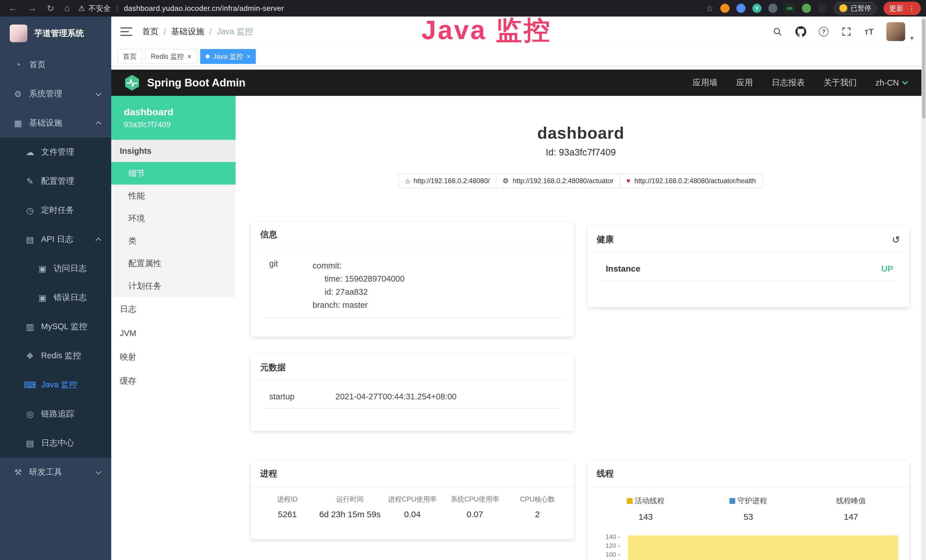 Image resolution: width=926 pixels, height=560 pixels. What do you see at coordinates (448, 181) in the screenshot?
I see `link-root: ⌂ http://192.168.0.2:48080/` at bounding box center [448, 181].